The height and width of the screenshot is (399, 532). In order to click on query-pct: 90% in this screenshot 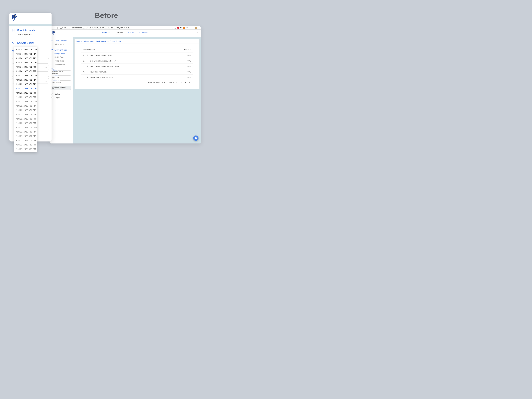, I will do `click(189, 61)`.